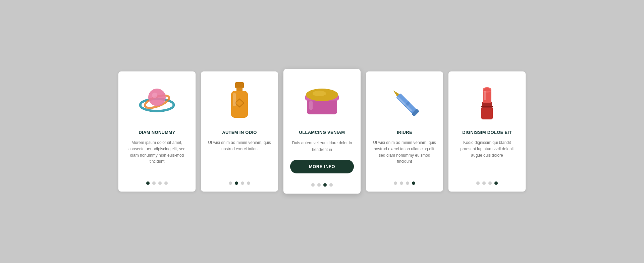 Image resolution: width=644 pixels, height=263 pixels. I want to click on more-info-button: MORE INFO, so click(322, 167).